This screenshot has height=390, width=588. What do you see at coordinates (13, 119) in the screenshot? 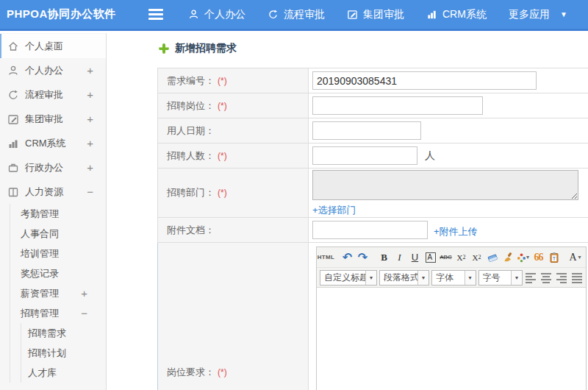
I see `edit-icon` at bounding box center [13, 119].